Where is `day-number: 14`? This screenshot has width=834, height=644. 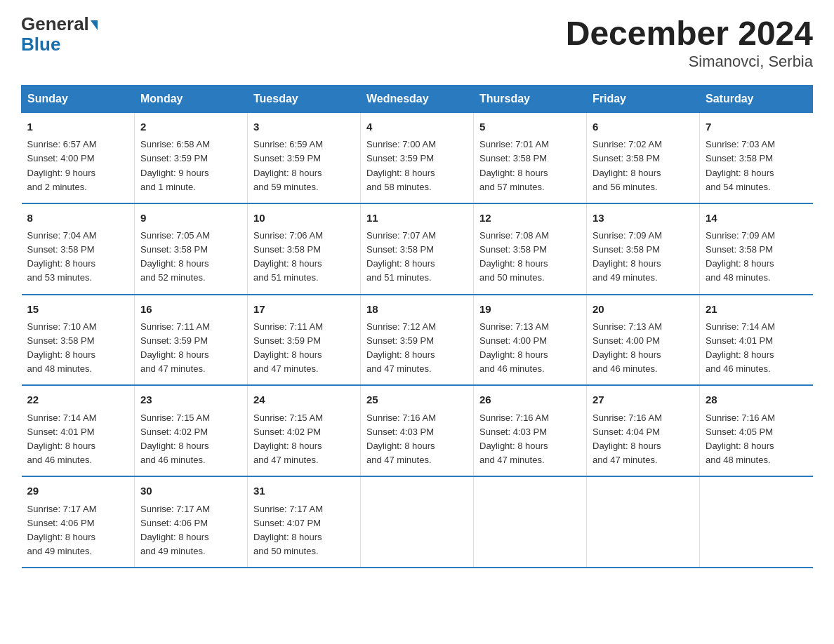
day-number: 14 is located at coordinates (757, 217).